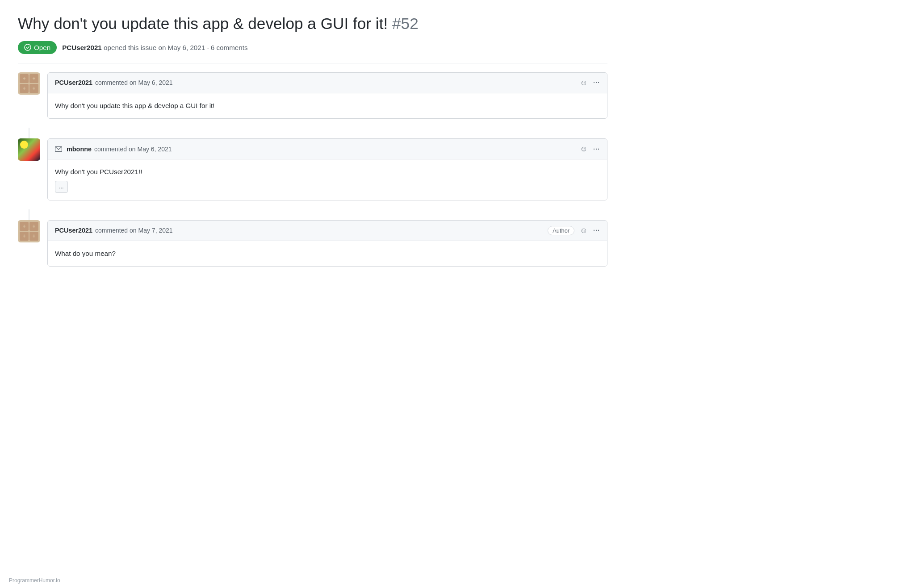 Image resolution: width=921 pixels, height=588 pixels. Describe the element at coordinates (85, 254) in the screenshot. I see `comment-text-3: What do you mean?` at that location.